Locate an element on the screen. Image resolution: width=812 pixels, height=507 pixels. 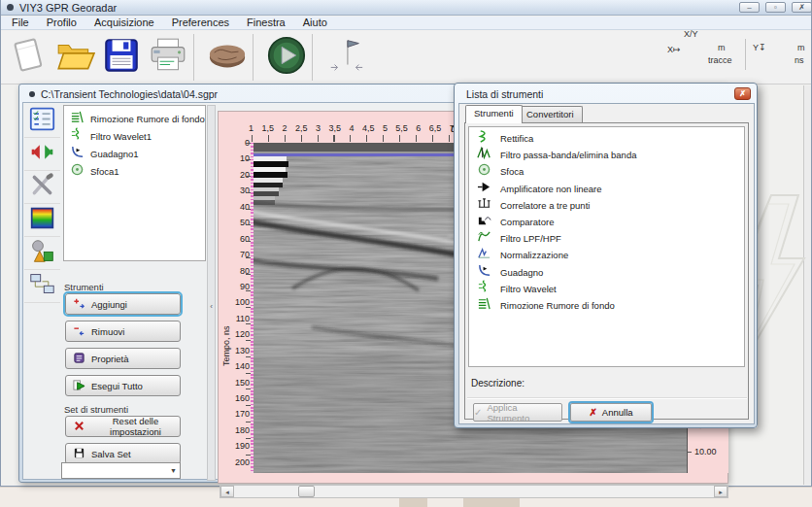
dialog-close-button: ✗ is located at coordinates (742, 93).